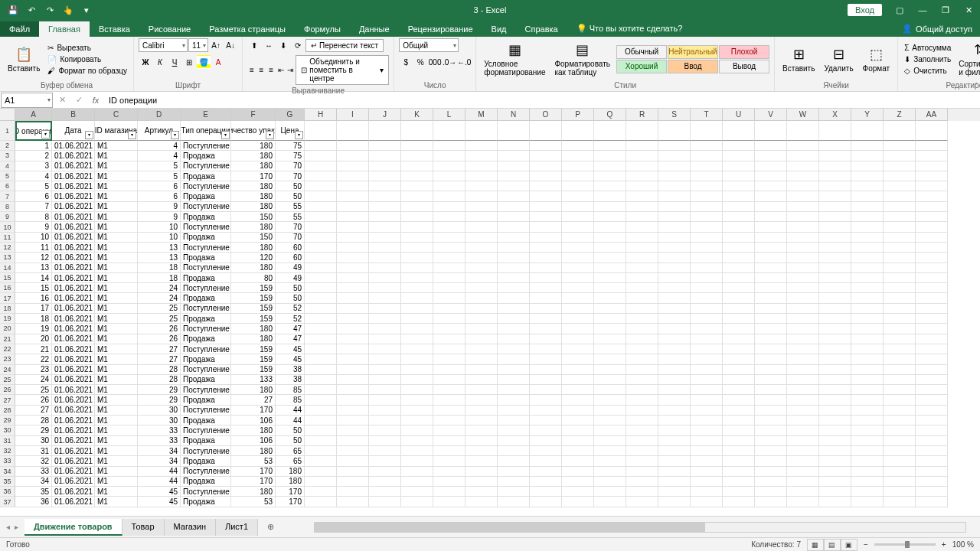 The image size is (980, 551). I want to click on row-header: 36, so click(8, 491).